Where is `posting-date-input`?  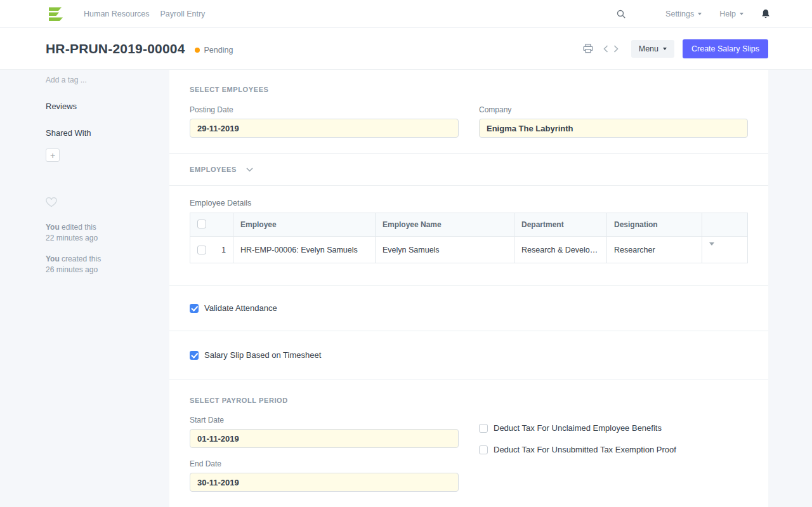 posting-date-input is located at coordinates (324, 128).